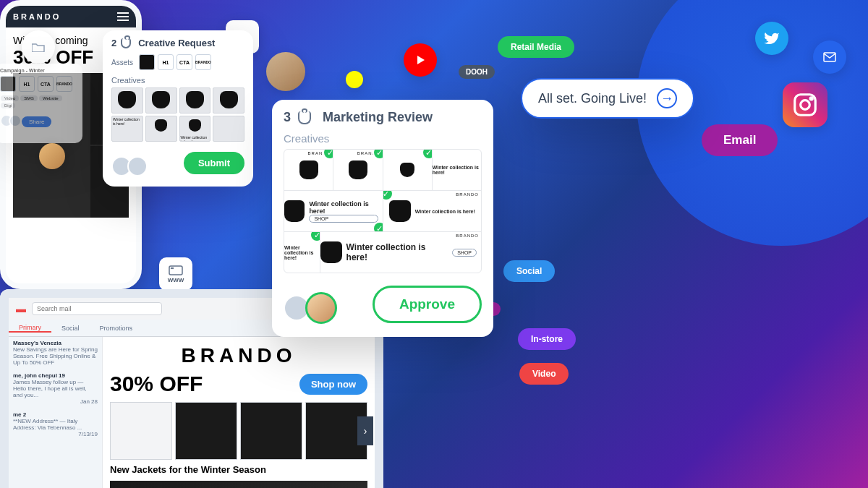  I want to click on creative-thumbnails: Winter collection is here!Winter collect…, so click(178, 114).